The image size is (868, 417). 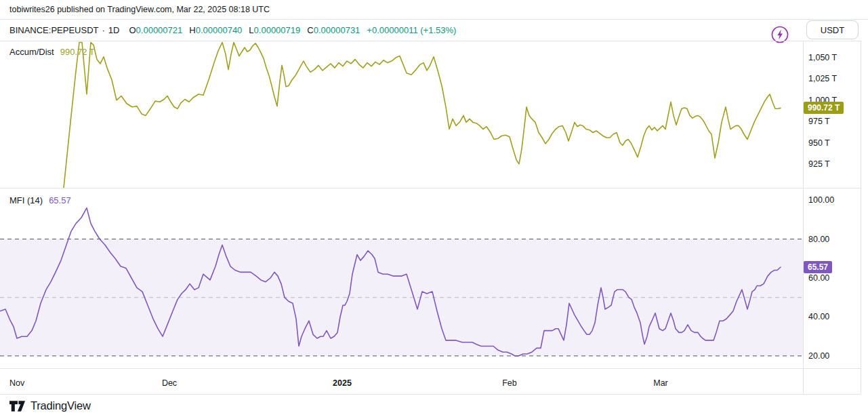 What do you see at coordinates (77, 52) in the screenshot?
I see `accum-dist-legend-value: 990.72 T` at bounding box center [77, 52].